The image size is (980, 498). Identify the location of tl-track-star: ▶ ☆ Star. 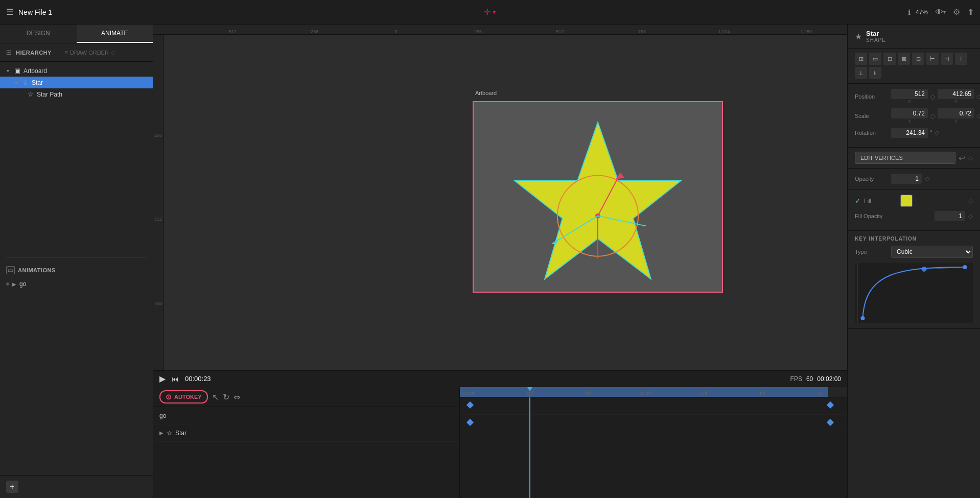
(307, 433).